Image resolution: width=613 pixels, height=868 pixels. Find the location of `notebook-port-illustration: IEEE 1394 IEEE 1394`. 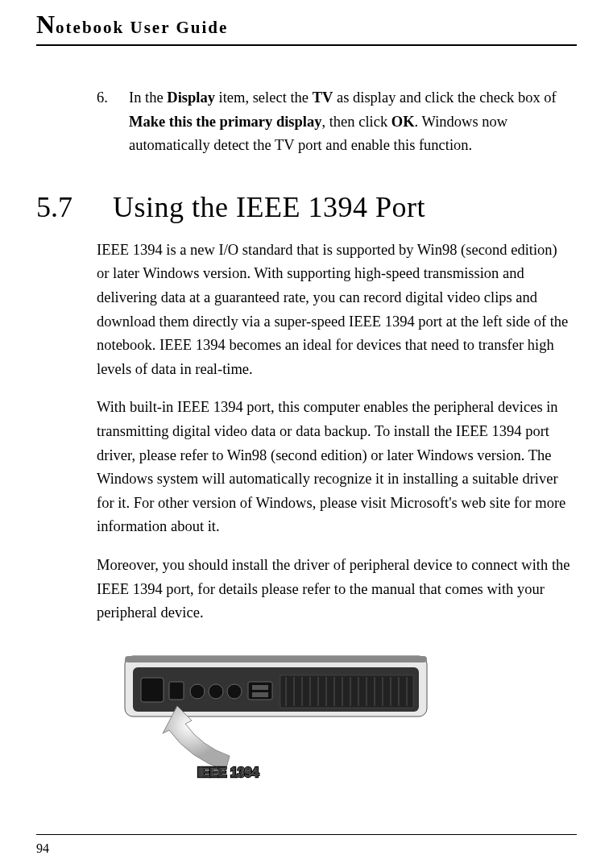

notebook-port-illustration: IEEE 1394 IEEE 1394 is located at coordinates (278, 718).